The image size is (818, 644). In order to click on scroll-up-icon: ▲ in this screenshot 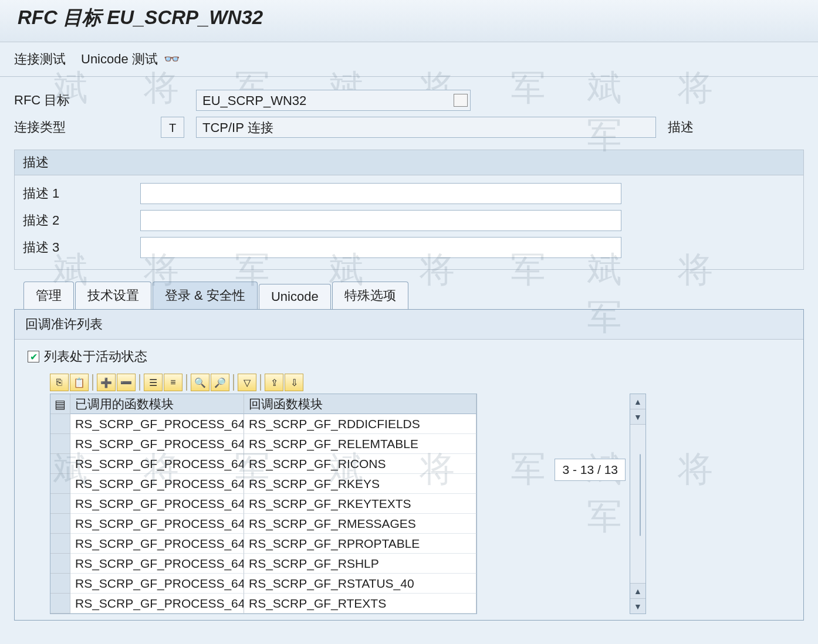, I will do `click(638, 402)`.